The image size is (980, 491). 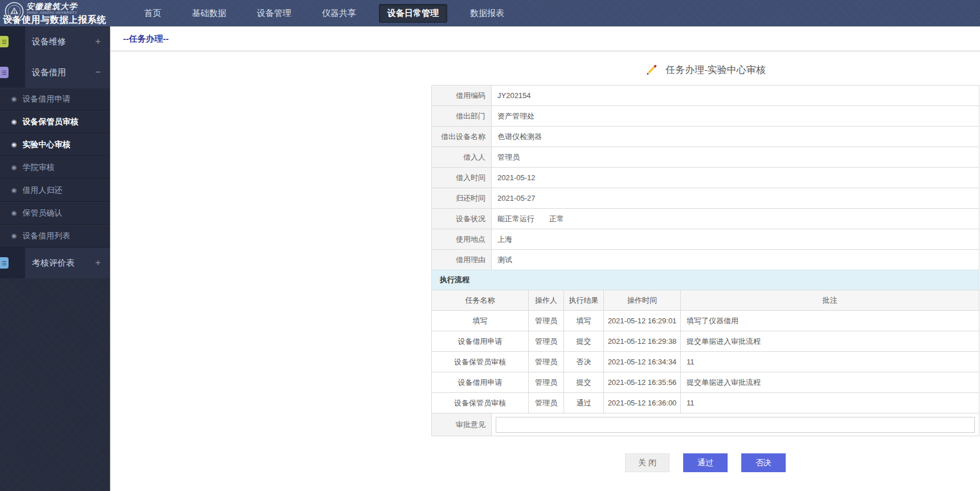 I want to click on action-buttons: 关 闭 通过 否决, so click(x=705, y=463).